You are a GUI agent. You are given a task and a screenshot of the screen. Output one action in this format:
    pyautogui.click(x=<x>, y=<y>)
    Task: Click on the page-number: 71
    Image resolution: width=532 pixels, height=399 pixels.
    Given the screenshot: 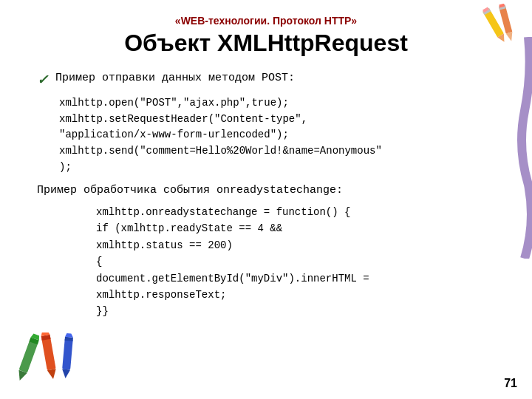 What is the action you would take?
    pyautogui.click(x=511, y=383)
    